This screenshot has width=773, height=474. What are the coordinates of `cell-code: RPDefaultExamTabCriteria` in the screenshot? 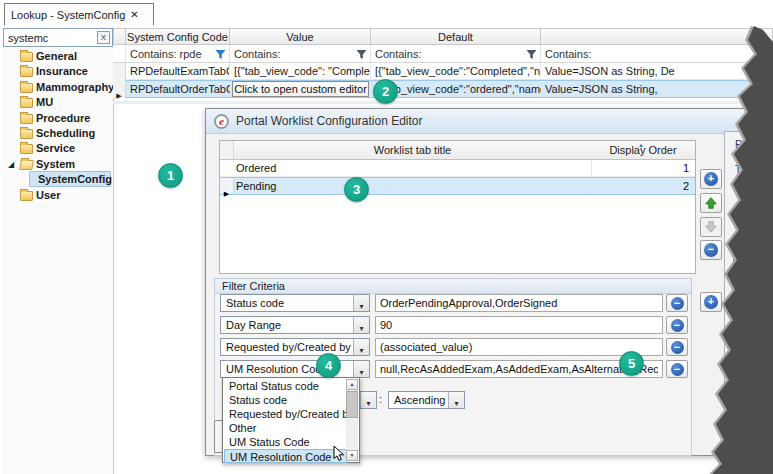 It's located at (178, 72).